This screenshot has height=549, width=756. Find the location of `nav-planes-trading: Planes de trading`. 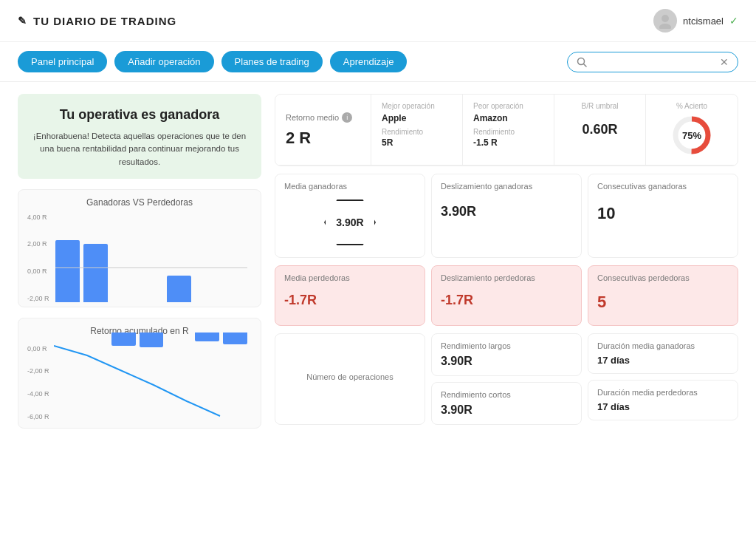

nav-planes-trading: Planes de trading is located at coordinates (272, 62).